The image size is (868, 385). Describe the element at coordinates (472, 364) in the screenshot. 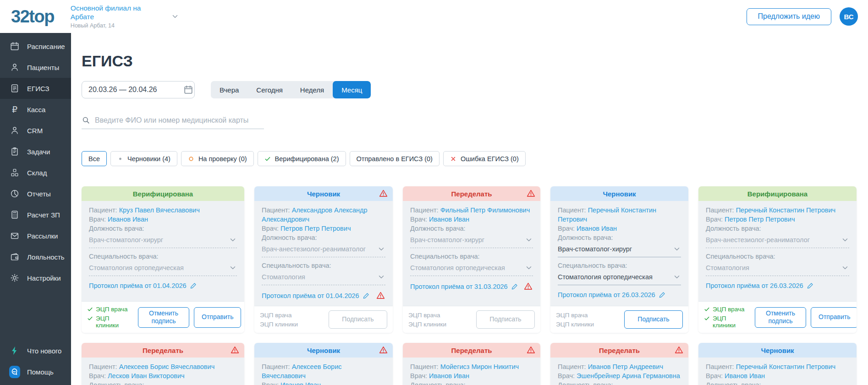

I see `protocol-card: Переделать Пациент: Мойегисз Мирон Никит…` at that location.